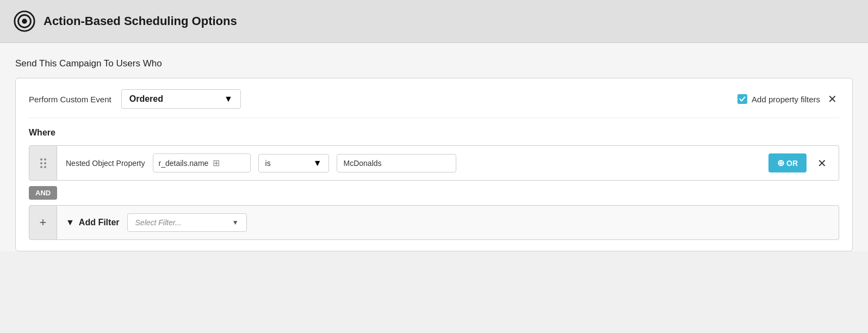 This screenshot has height=333, width=868. I want to click on event-row-close-button: ✕, so click(832, 99).